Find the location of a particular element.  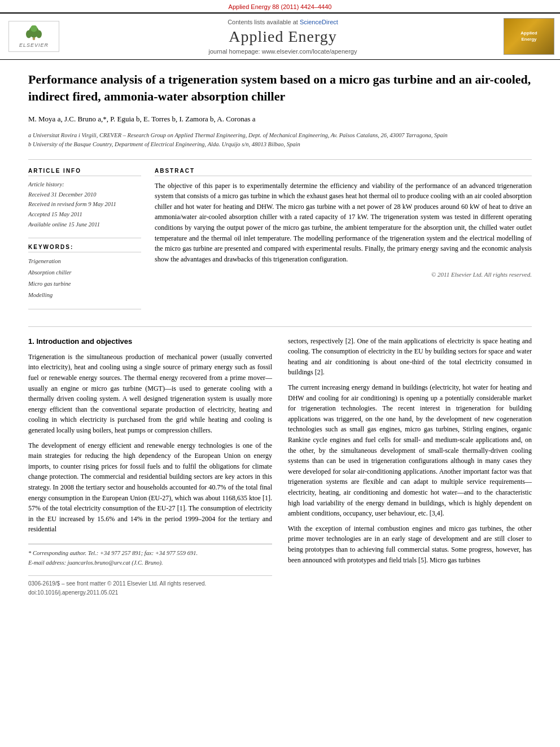

keywords-label: Keywords: is located at coordinates (85, 248).